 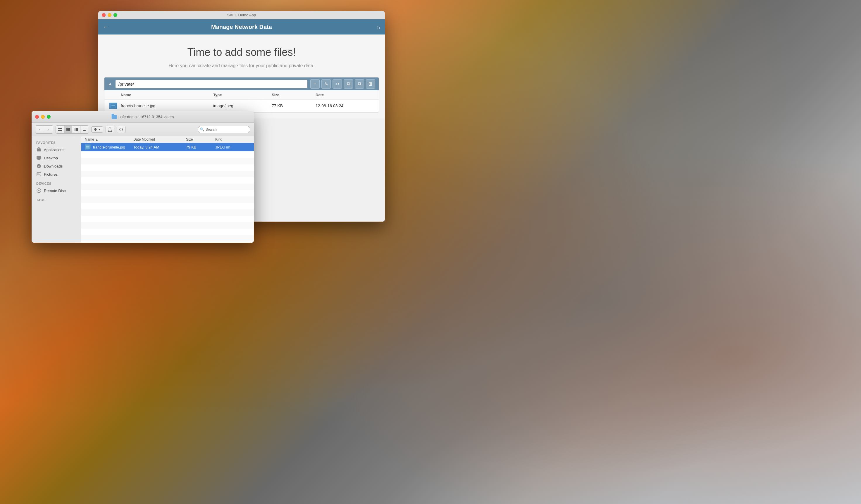 What do you see at coordinates (242, 106) in the screenshot?
I see `table-row: francis-brunelle.jpg image/jpeg 77 KB 12…` at bounding box center [242, 106].